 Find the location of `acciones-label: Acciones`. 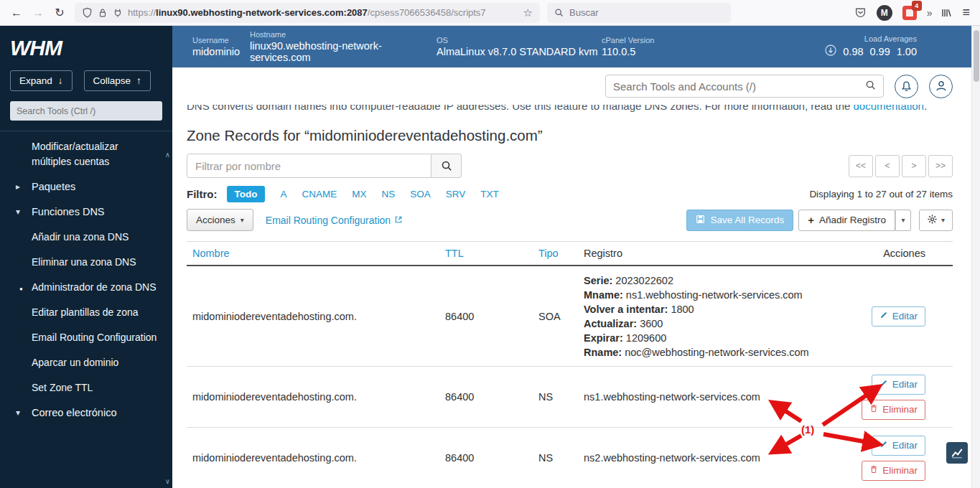

acciones-label: Acciones is located at coordinates (215, 220).